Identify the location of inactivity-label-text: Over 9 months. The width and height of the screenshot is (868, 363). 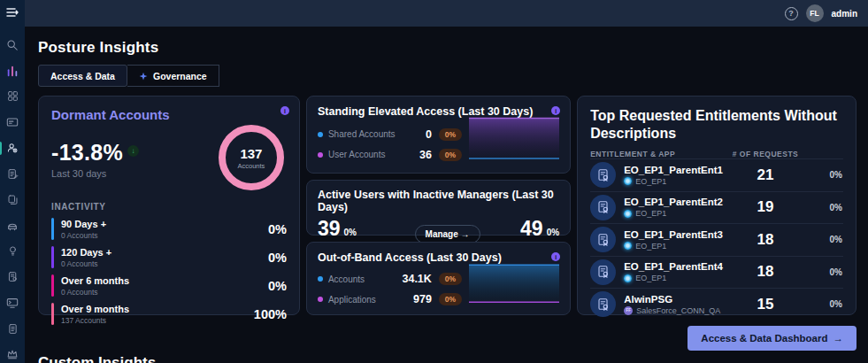
(157, 309).